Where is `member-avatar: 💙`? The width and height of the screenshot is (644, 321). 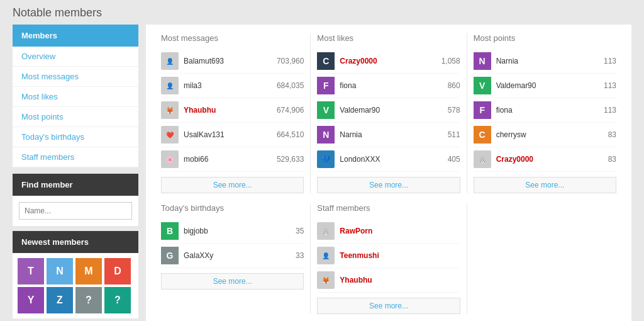 member-avatar: 💙 is located at coordinates (326, 159).